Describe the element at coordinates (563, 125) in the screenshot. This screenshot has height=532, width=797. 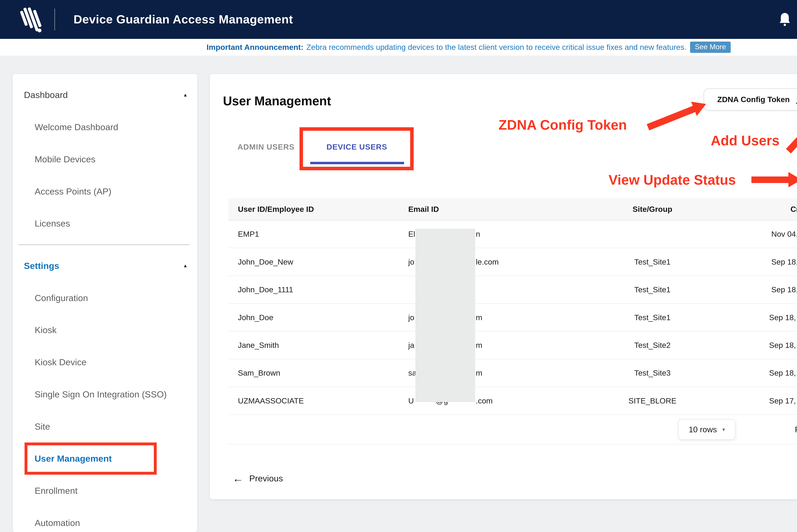
I see `annotation-zdna-config-token: ZDNA Config Token` at that location.